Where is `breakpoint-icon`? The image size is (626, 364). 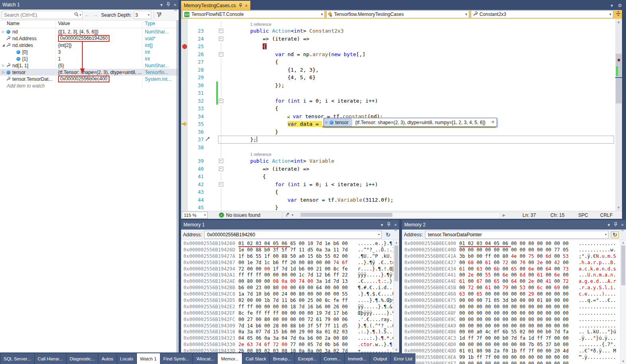 breakpoint-icon is located at coordinates (185, 47).